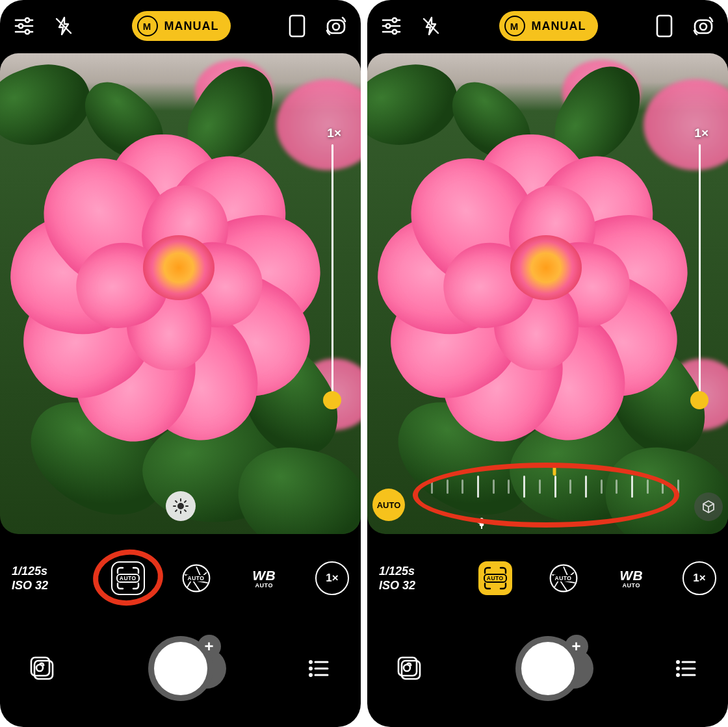 Image resolution: width=728 pixels, height=727 pixels. What do you see at coordinates (554, 492) in the screenshot?
I see `focus-dial` at bounding box center [554, 492].